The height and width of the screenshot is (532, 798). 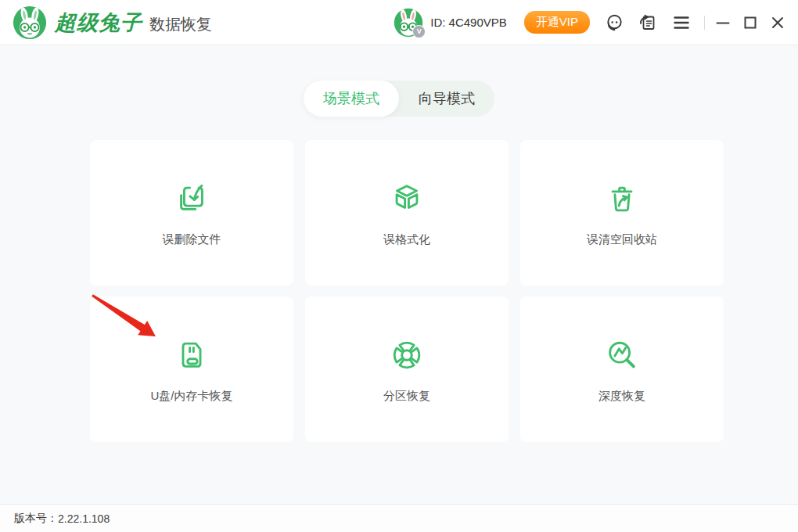 What do you see at coordinates (723, 23) in the screenshot?
I see `minimize-button` at bounding box center [723, 23].